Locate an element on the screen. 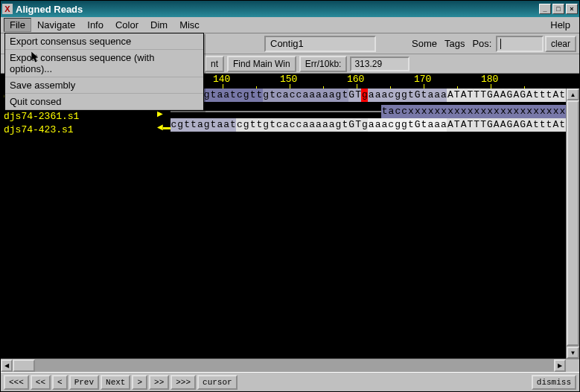  minimize-button: _ is located at coordinates (545, 9).